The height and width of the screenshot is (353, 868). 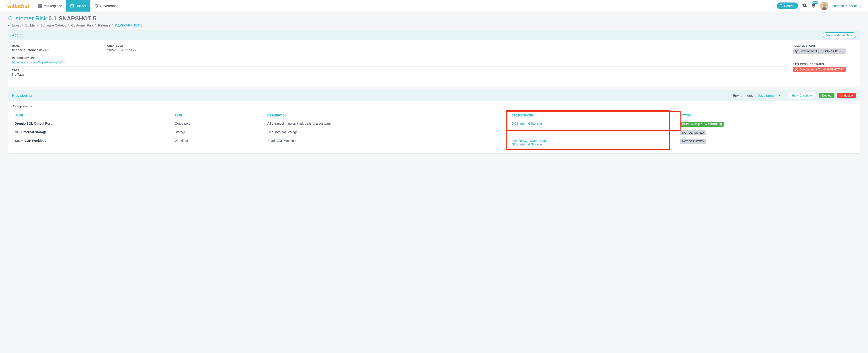 I want to click on notification-badge: 99+, so click(x=815, y=3).